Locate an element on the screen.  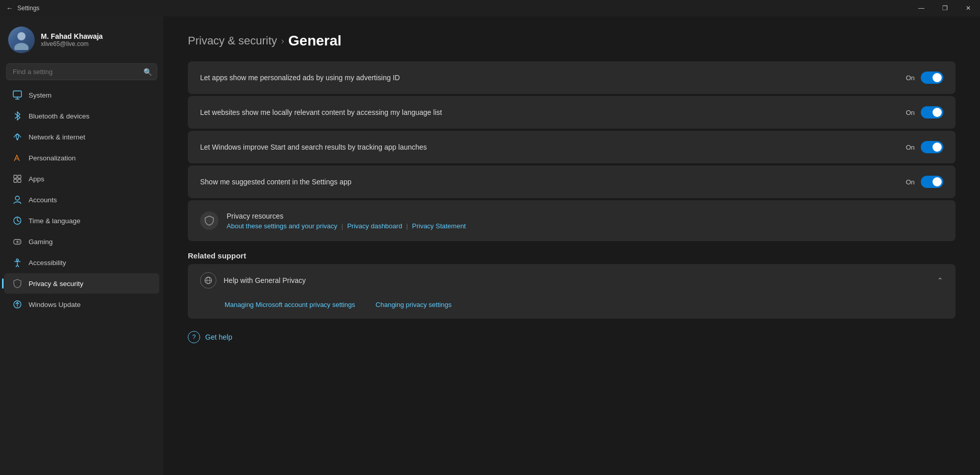
setting-status-personalized-ads: On is located at coordinates (911, 78).